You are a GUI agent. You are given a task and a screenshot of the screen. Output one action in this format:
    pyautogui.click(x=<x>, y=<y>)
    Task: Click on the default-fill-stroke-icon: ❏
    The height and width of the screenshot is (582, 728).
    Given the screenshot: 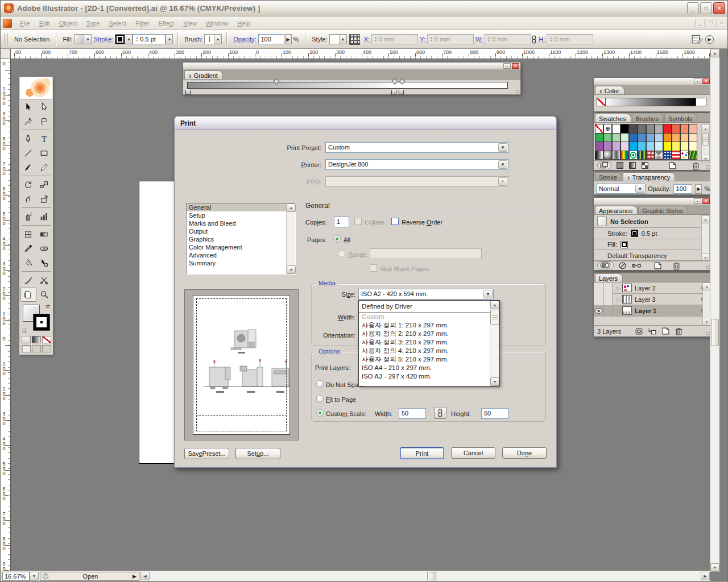 What is the action you would take?
    pyautogui.click(x=24, y=331)
    